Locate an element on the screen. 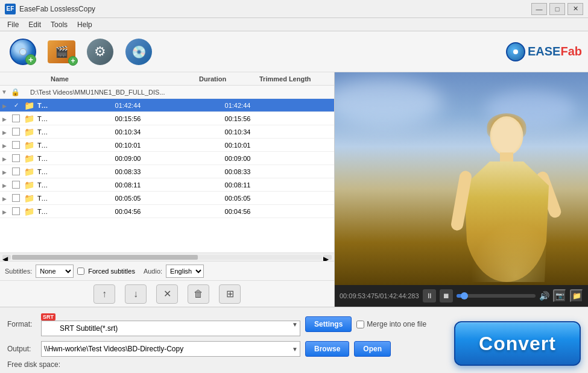  h-scroll-right-btn: ▶ is located at coordinates (327, 257).